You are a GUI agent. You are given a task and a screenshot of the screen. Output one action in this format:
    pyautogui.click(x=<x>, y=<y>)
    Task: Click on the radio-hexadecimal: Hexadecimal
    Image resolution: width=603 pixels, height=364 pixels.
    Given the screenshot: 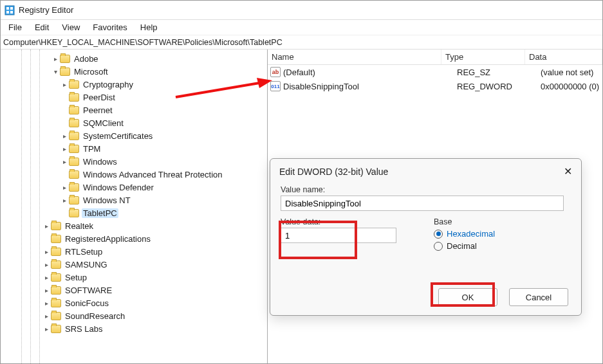 What is the action you would take?
    pyautogui.click(x=501, y=234)
    